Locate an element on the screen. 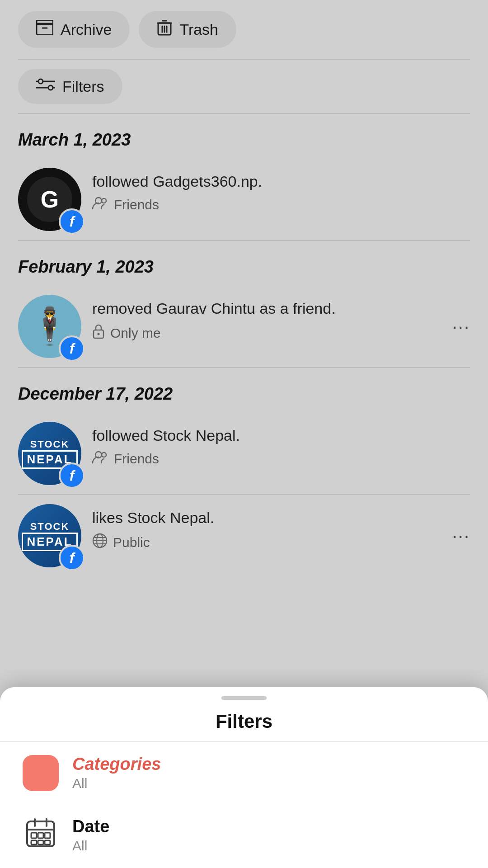  categories-sub: All is located at coordinates (117, 783).